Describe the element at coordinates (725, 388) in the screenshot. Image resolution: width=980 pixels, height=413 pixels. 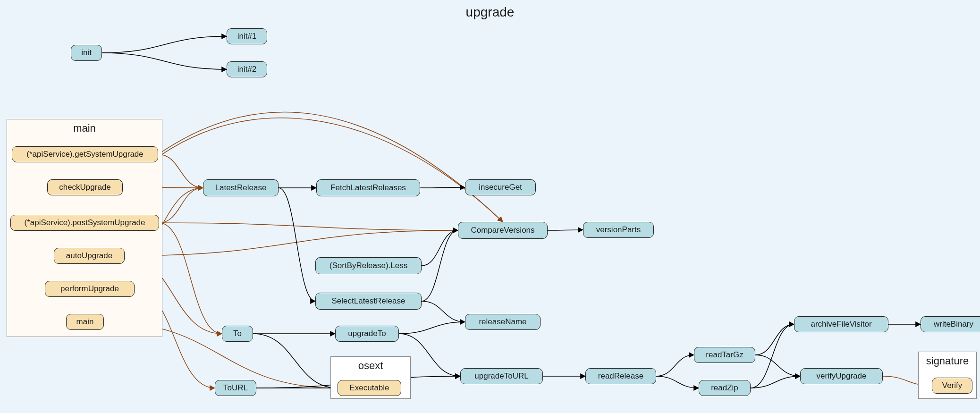
I see `node-readZip: readZip` at that location.